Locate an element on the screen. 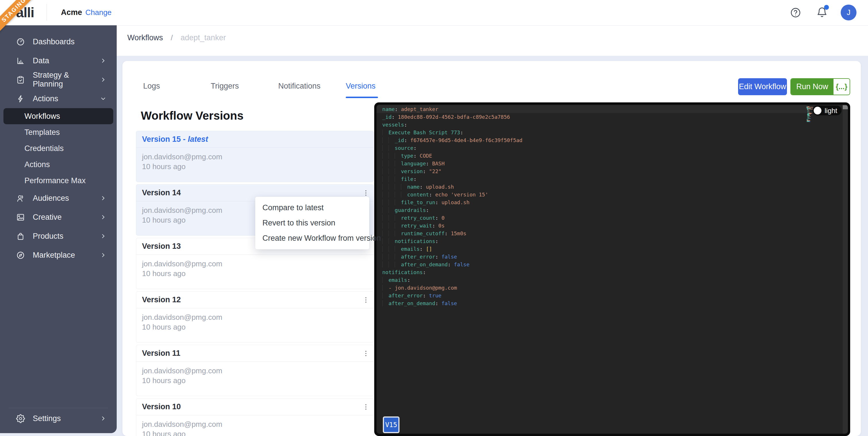  version-card-version-15: Version 15 -latestjon.davidson@pmg.com10… is located at coordinates (255, 156).